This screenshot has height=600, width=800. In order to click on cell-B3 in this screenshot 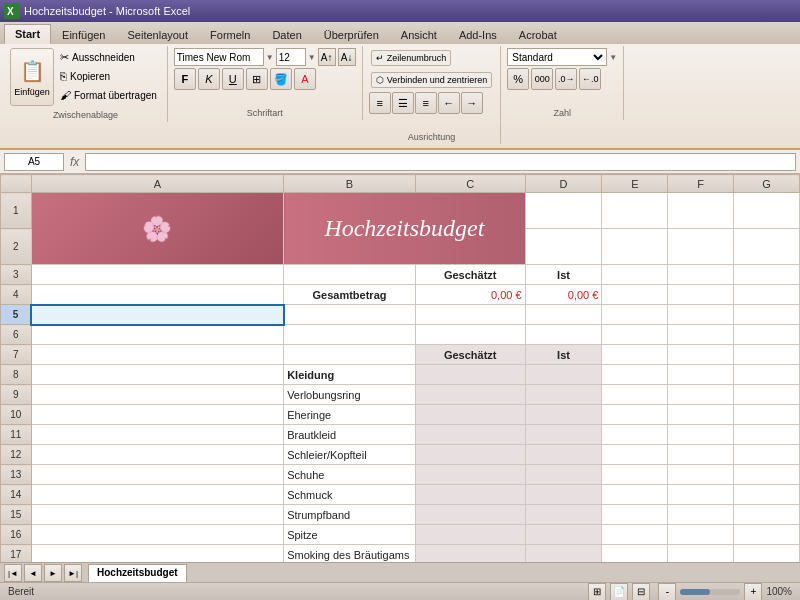, I will do `click(350, 275)`.